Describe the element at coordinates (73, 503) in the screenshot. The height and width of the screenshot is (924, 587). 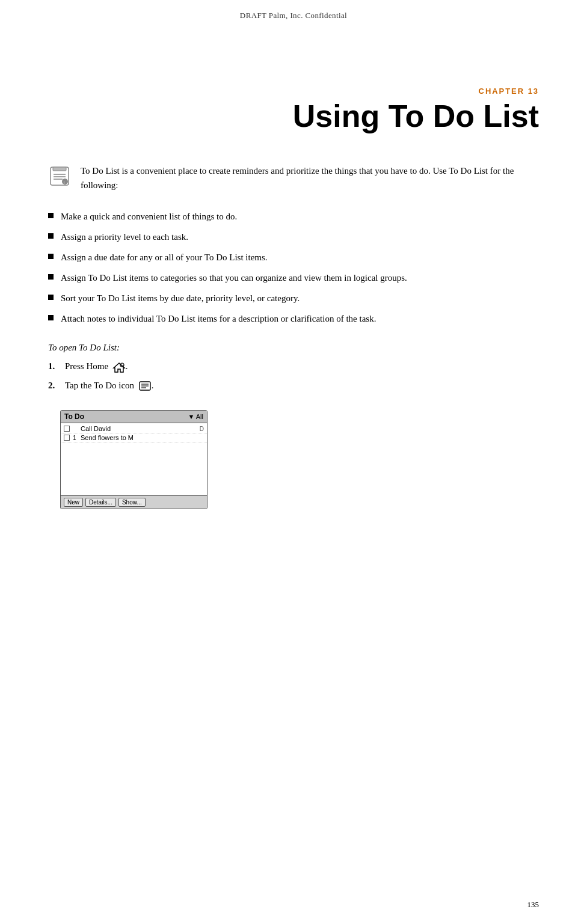
I see `new-button: New` at that location.